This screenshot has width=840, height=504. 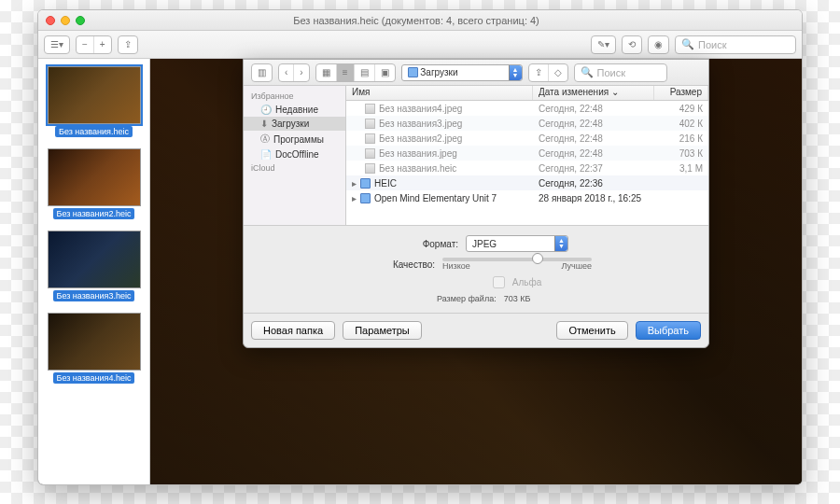 I want to click on panel-view-buttons: ▥, so click(x=261, y=73).